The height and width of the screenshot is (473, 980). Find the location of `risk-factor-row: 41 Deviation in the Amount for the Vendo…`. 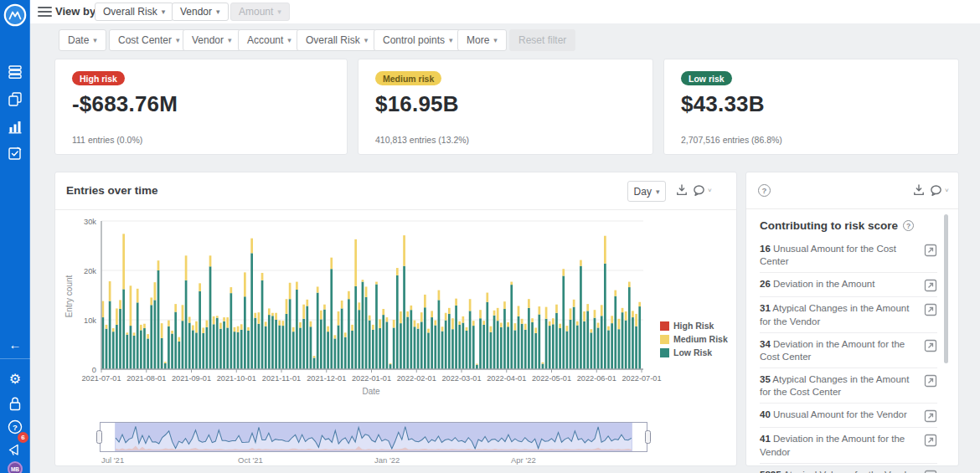

risk-factor-row: 41 Deviation in the Amount for the Vendo… is located at coordinates (848, 445).